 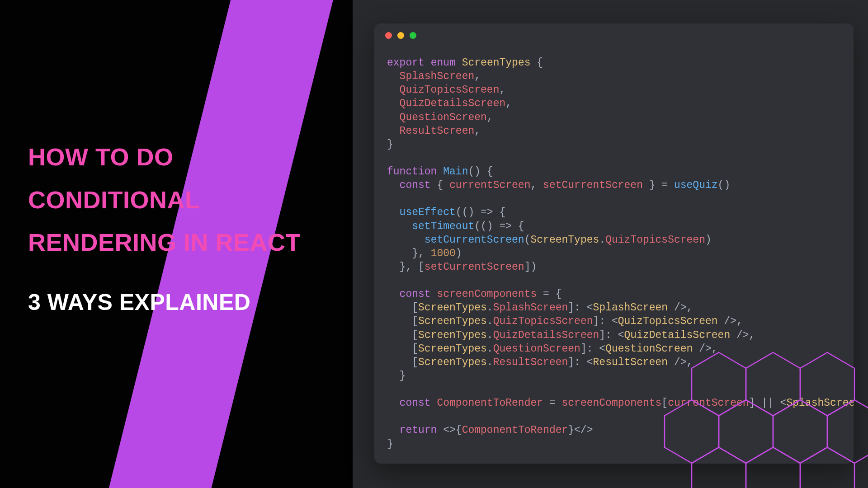 What do you see at coordinates (658, 185) in the screenshot?
I see `code-tok: } =` at bounding box center [658, 185].